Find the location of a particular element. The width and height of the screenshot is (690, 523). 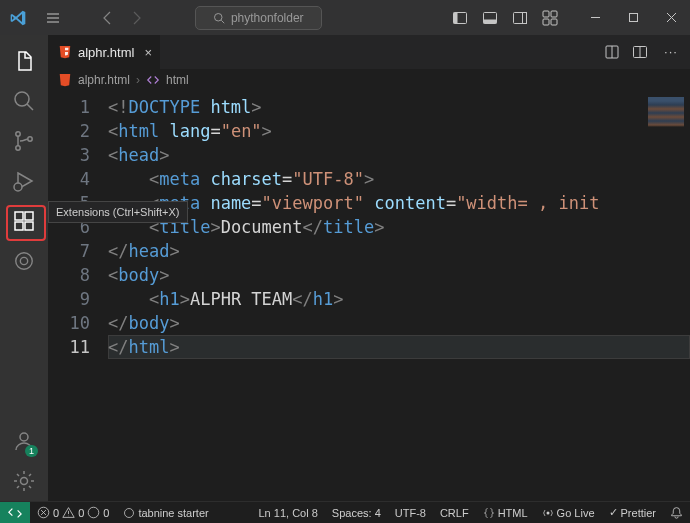

encoding-button: UTF-8 is located at coordinates (410, 513).